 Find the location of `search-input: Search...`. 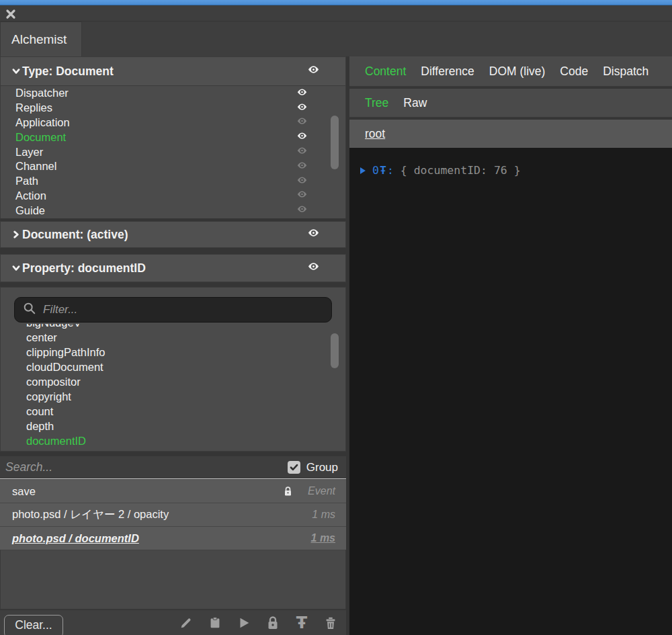

search-input: Search... is located at coordinates (146, 468).